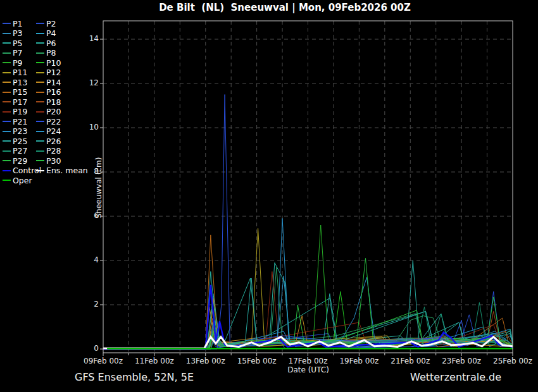  What do you see at coordinates (410, 361) in the screenshot?
I see `x-tick-label: 21Feb 00z` at bounding box center [410, 361].